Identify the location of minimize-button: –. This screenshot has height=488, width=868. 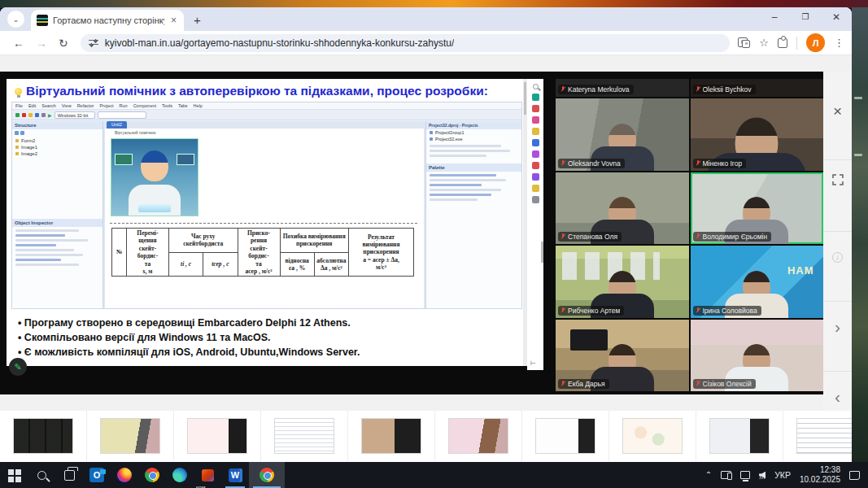
(774, 18).